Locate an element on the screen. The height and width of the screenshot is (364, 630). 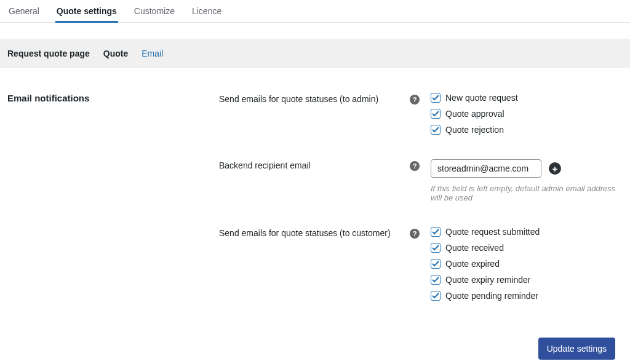
tab-general: General is located at coordinates (24, 14).